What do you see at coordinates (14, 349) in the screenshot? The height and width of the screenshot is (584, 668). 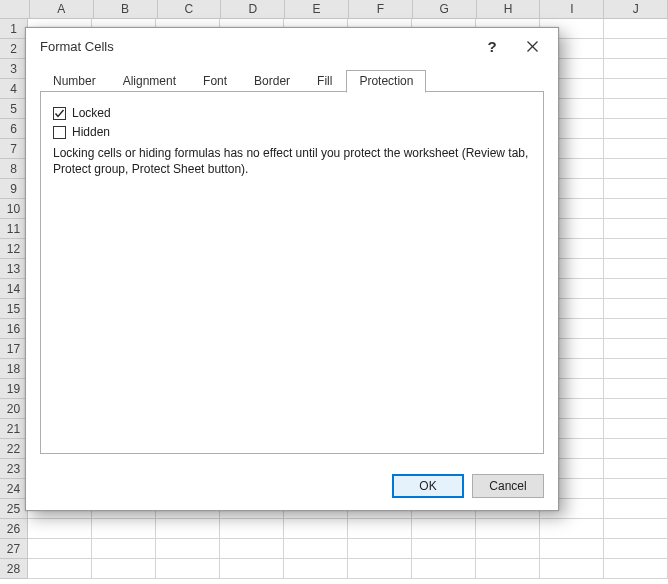 I see `row-header: 17` at bounding box center [14, 349].